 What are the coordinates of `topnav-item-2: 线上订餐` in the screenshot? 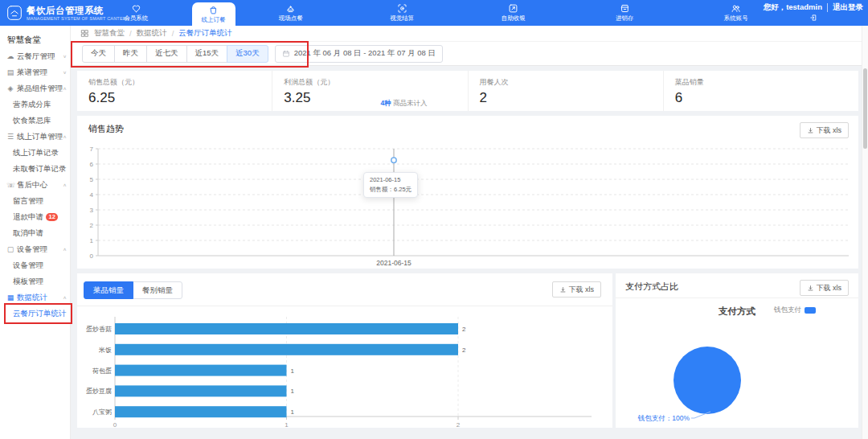 It's located at (214, 14).